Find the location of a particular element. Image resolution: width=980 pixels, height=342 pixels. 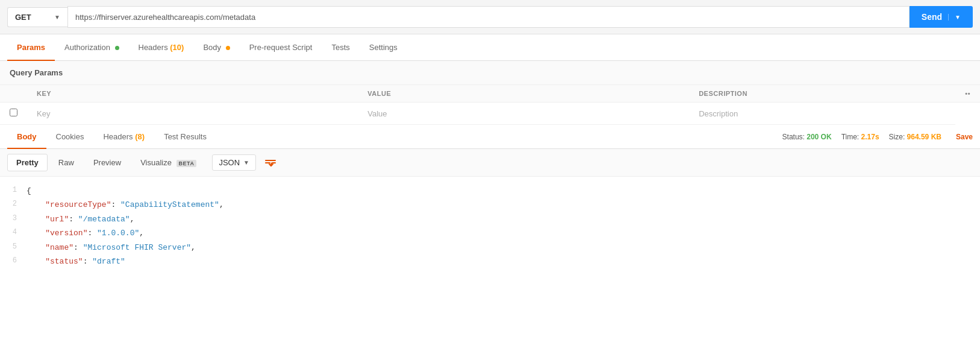

format-pretty-button: Pretty is located at coordinates (28, 163).